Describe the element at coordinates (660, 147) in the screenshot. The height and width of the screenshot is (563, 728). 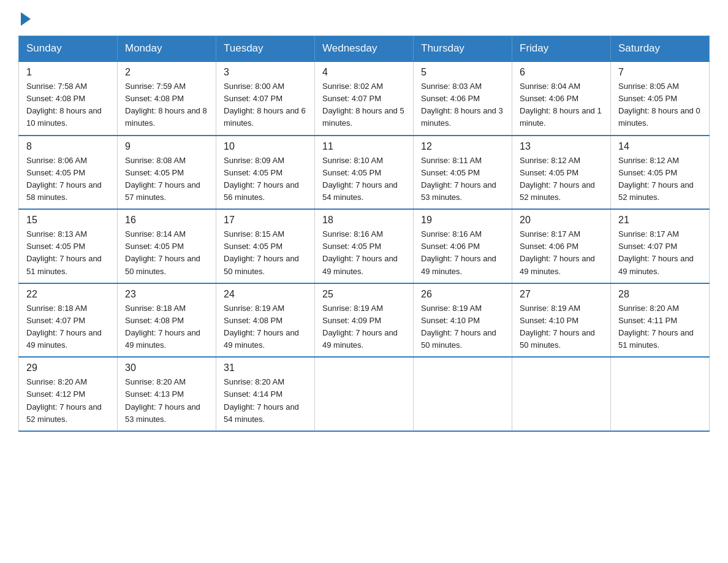
I see `day-number: 14` at that location.